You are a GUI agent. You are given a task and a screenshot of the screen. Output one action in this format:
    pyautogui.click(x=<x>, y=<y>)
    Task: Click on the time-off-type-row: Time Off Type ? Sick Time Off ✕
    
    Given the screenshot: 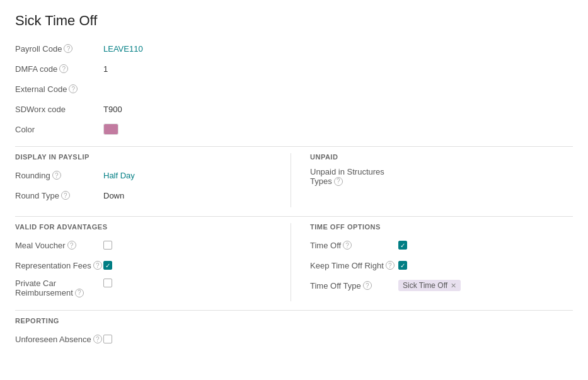 What is the action you would take?
    pyautogui.click(x=441, y=285)
    